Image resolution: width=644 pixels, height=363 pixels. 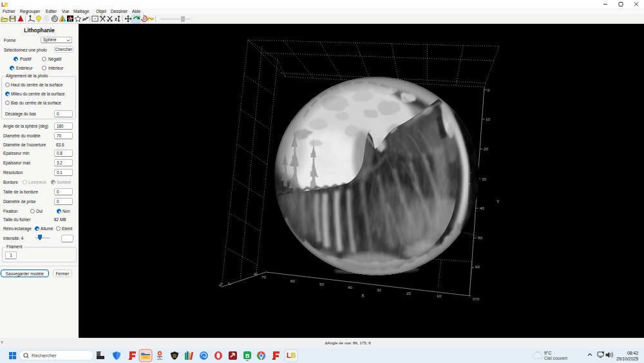 What do you see at coordinates (363, 295) in the screenshot?
I see `svg-text: X` at bounding box center [363, 295].